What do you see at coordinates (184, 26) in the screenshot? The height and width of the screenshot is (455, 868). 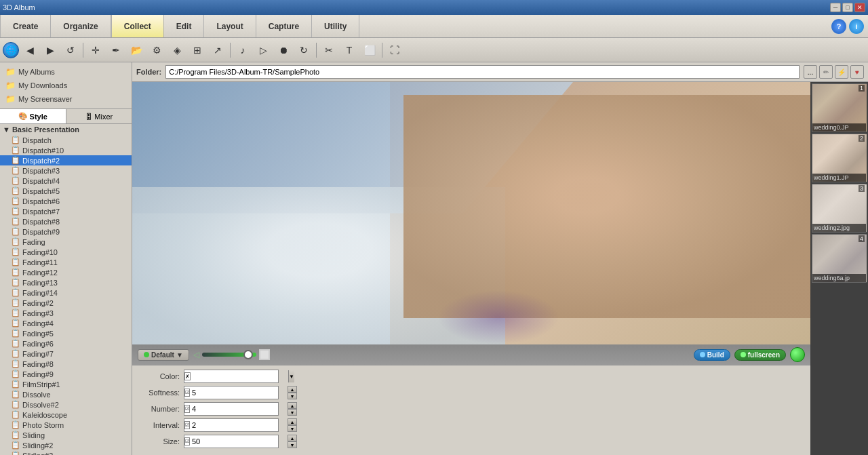 I see `tab-edit: Edit` at bounding box center [184, 26].